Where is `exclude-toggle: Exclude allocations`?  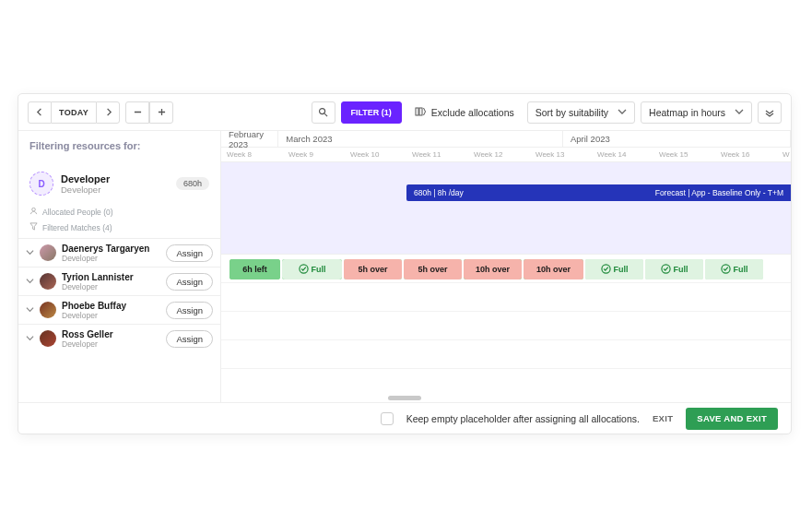 exclude-toggle: Exclude allocations is located at coordinates (465, 113).